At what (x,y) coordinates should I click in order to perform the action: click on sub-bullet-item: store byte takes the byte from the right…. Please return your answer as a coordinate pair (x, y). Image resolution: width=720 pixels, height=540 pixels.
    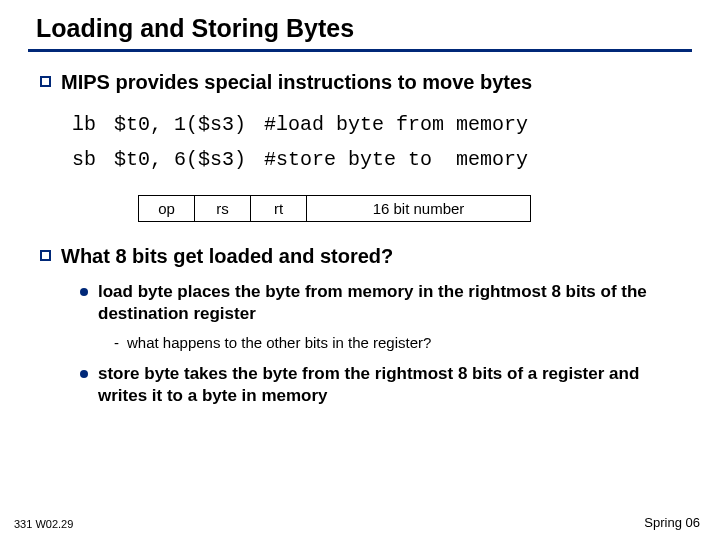
    Looking at the image, I should click on (386, 385).